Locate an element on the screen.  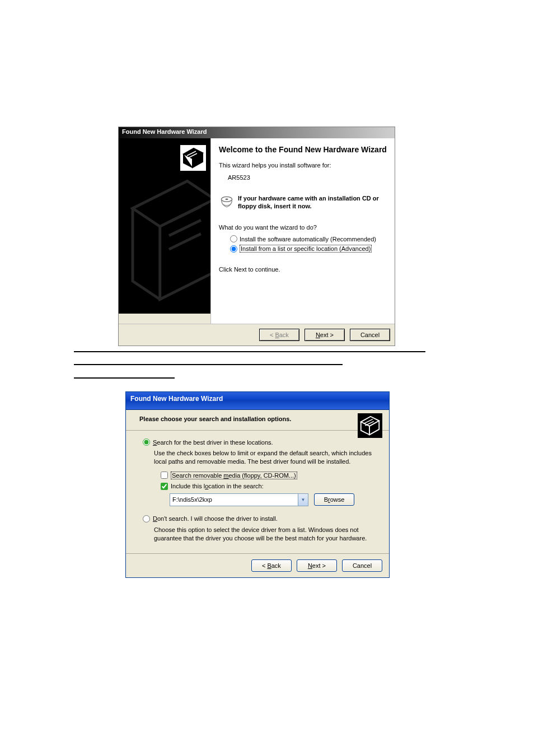
dialog-body: Search for the best driver in these loca… is located at coordinates (257, 492).